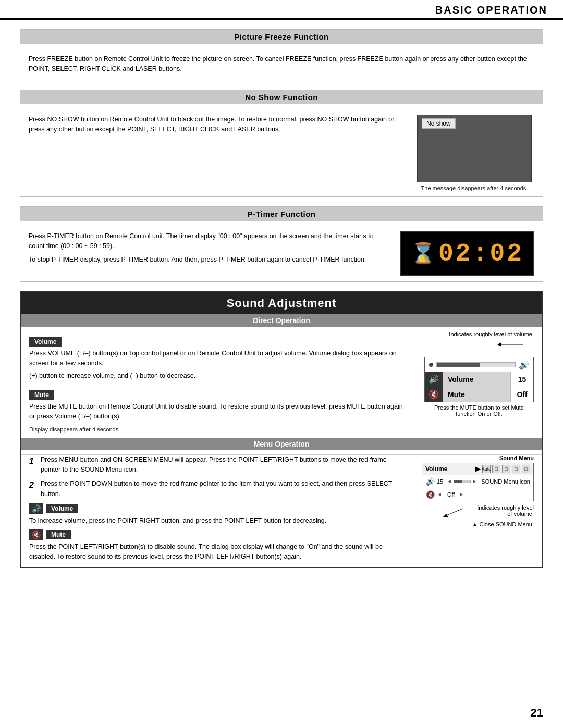 The width and height of the screenshot is (563, 728). I want to click on volume-row-icon: 🔊, so click(434, 379).